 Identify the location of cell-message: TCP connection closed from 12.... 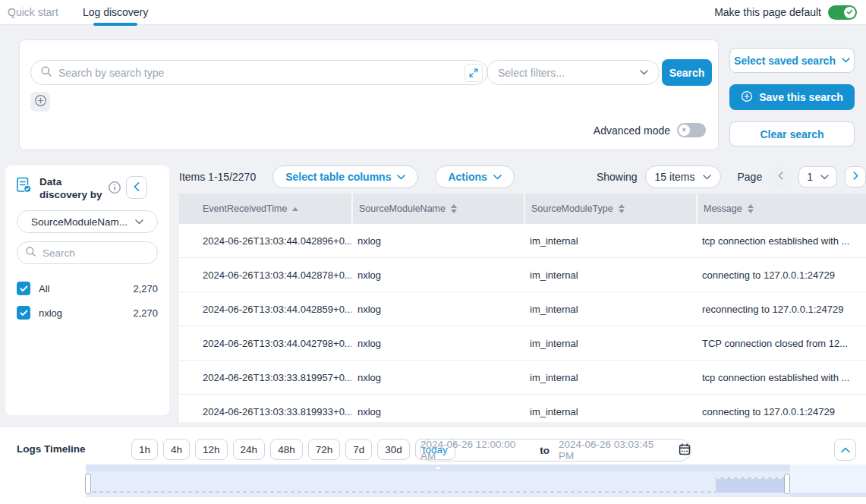
(781, 343).